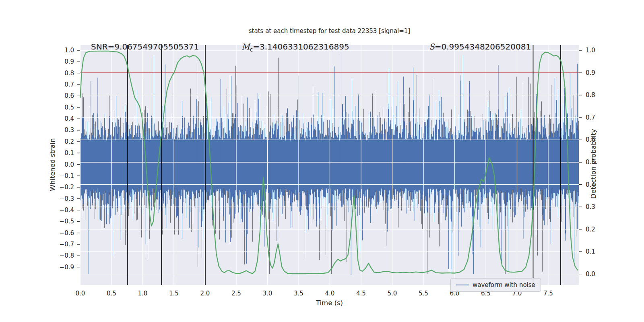 The width and height of the screenshot is (644, 322). I want to click on annotation-s-symbol: S, so click(432, 47).